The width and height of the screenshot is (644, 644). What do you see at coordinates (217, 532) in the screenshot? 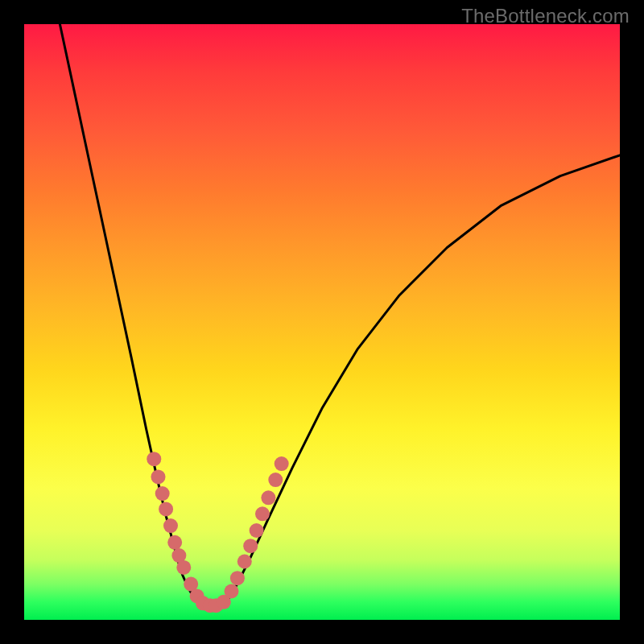
I see `marker-dots` at bounding box center [217, 532].